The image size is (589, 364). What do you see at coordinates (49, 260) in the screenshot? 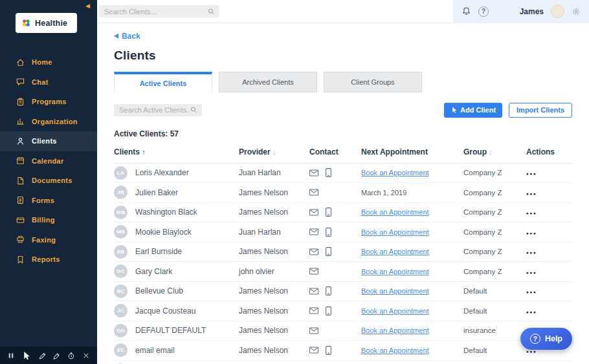
I see `sidebar-item-reports: Reports` at bounding box center [49, 260].